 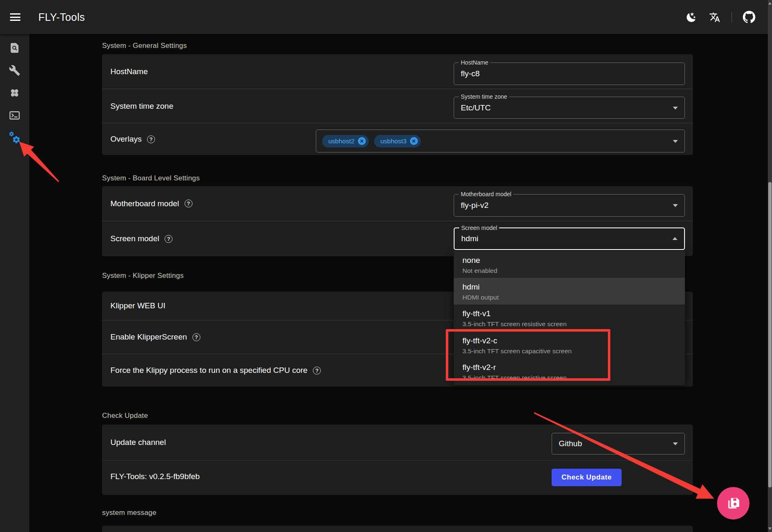 I want to click on sidebar-item-system-settings, so click(x=15, y=138).